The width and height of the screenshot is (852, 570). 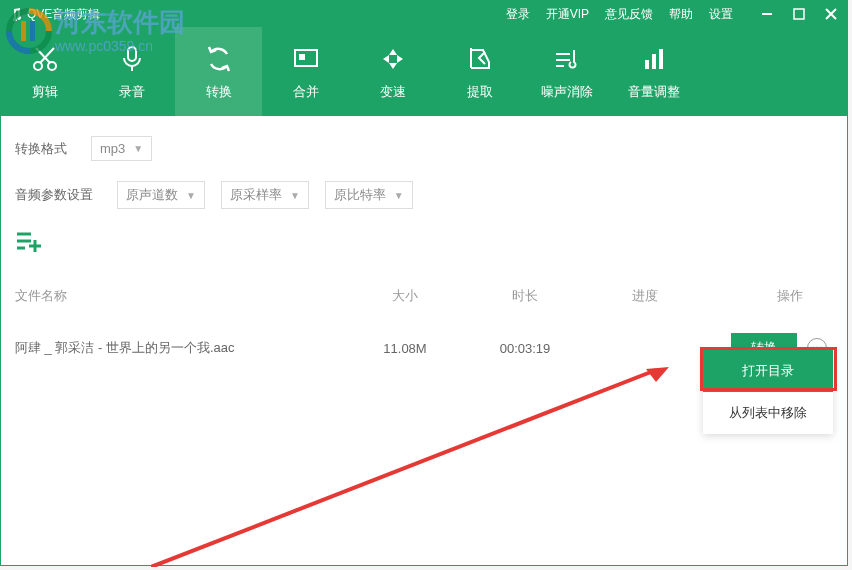 I want to click on tab-speed: 变速, so click(x=392, y=72).